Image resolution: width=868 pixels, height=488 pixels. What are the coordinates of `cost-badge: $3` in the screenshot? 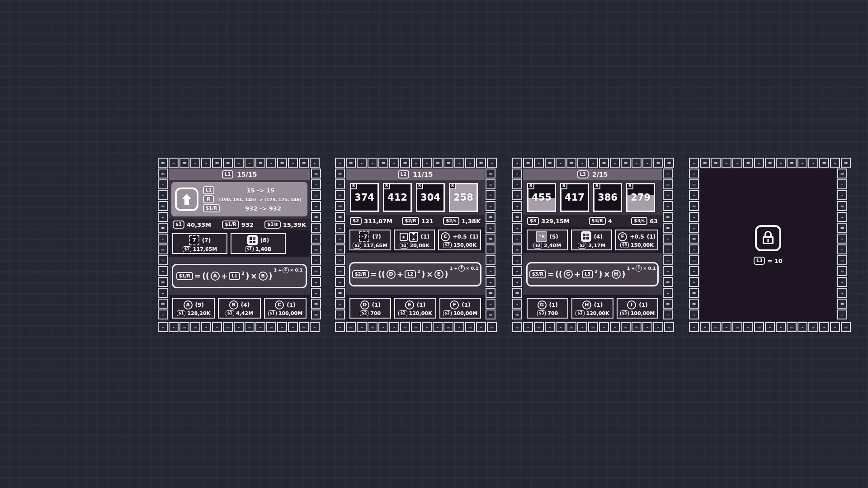 It's located at (625, 314).